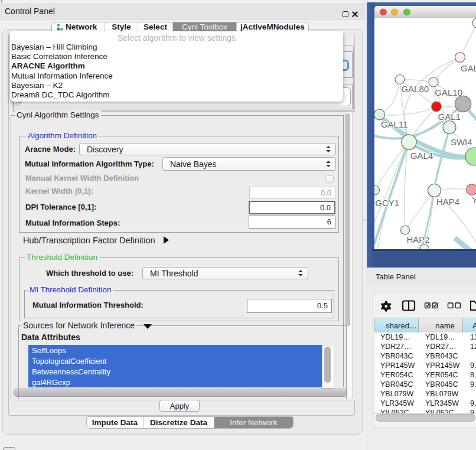 This screenshot has height=450, width=476. I want to click on svg-text: HAP2, so click(418, 240).